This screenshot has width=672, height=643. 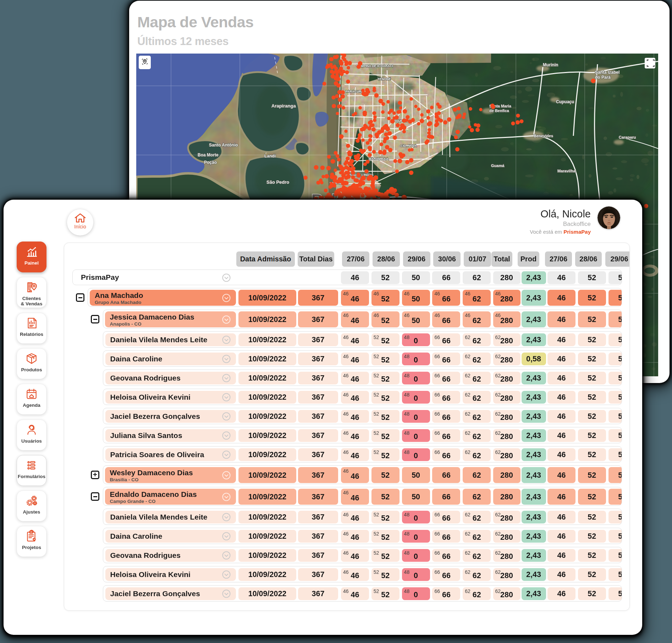 I want to click on svg-text: Caraparu, so click(x=627, y=137).